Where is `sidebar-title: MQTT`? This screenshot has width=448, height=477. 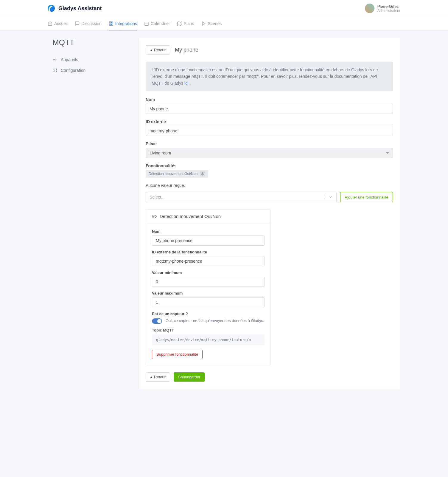 sidebar-title: MQTT is located at coordinates (89, 42).